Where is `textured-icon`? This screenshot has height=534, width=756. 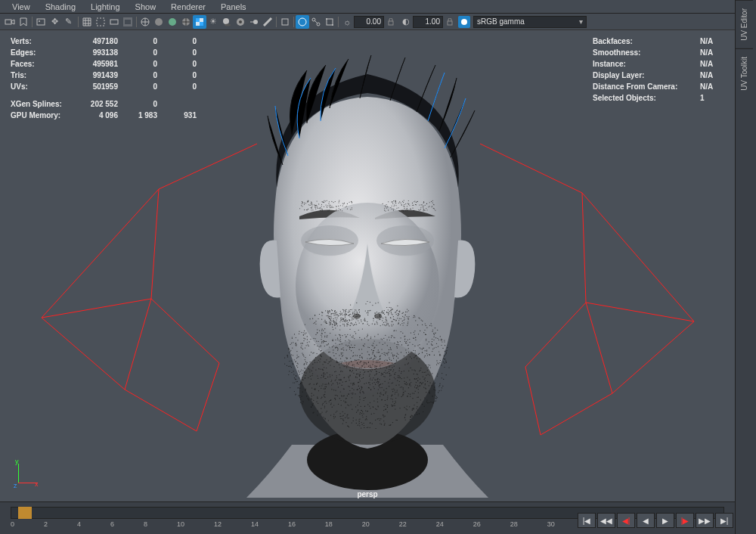 textured-icon is located at coordinates (200, 22).